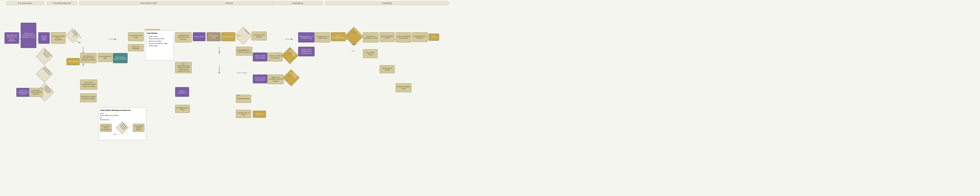  What do you see at coordinates (28, 35) in the screenshot?
I see `node-supervisor-committee: Supervisor & Committee look over and app…` at bounding box center [28, 35].